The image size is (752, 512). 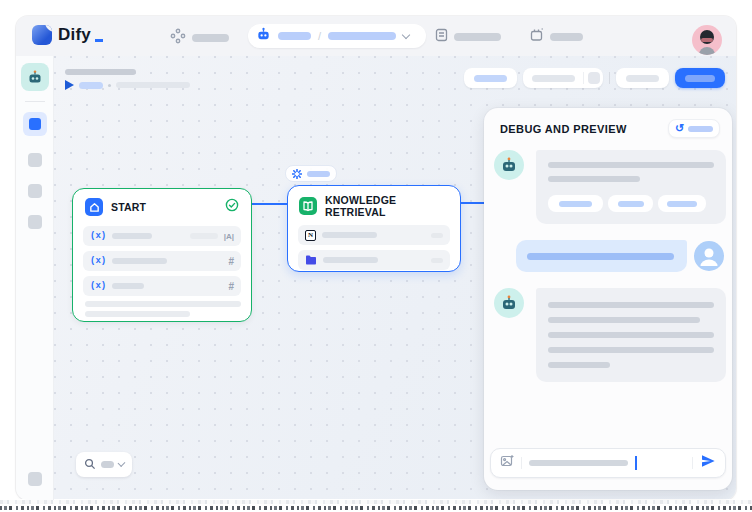 What do you see at coordinates (162, 236) in the screenshot?
I see `start-variable-row: (x) |A|` at bounding box center [162, 236].